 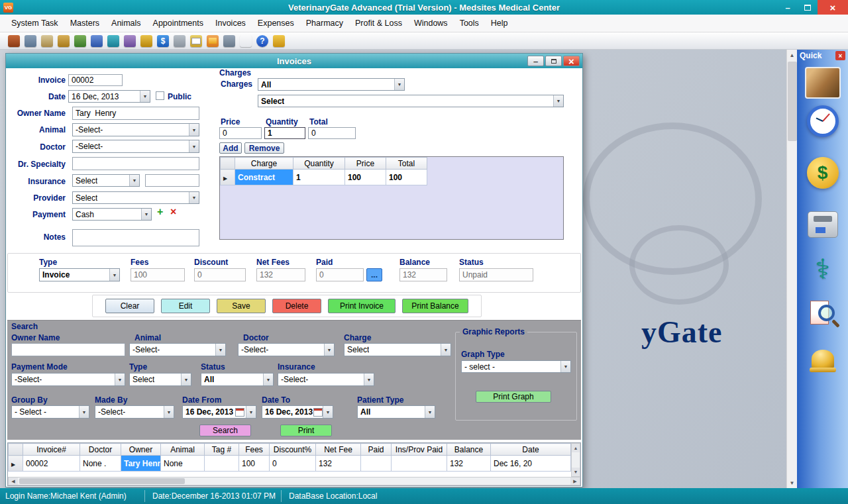 I want to click on grid-vertical-scrollbar, so click(x=576, y=460).